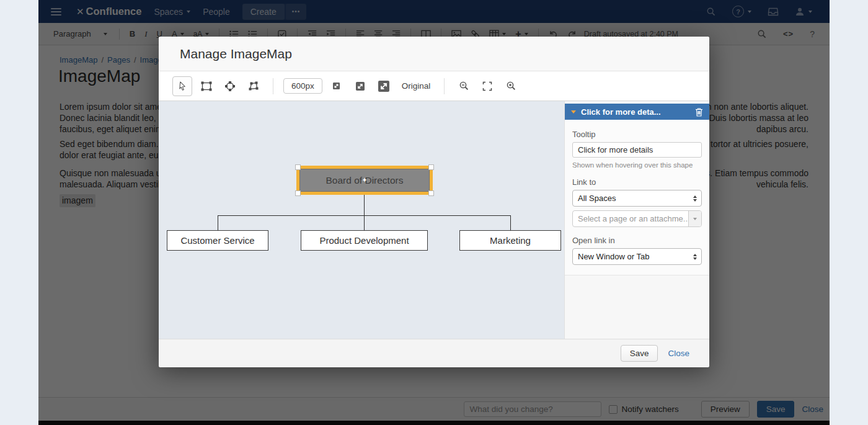 Image resolution: width=868 pixels, height=425 pixels. Describe the element at coordinates (337, 86) in the screenshot. I see `resize-small-button` at that location.